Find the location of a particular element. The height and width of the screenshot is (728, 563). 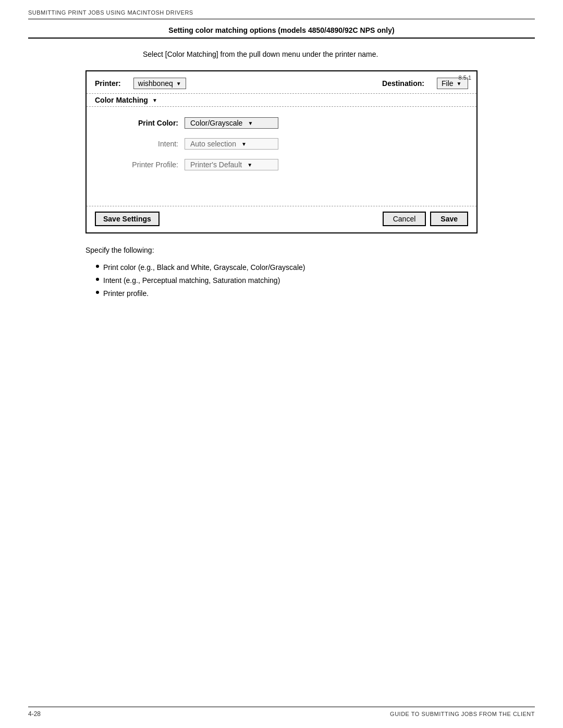

dialog-footer-right: Cancel Save is located at coordinates (425, 219).